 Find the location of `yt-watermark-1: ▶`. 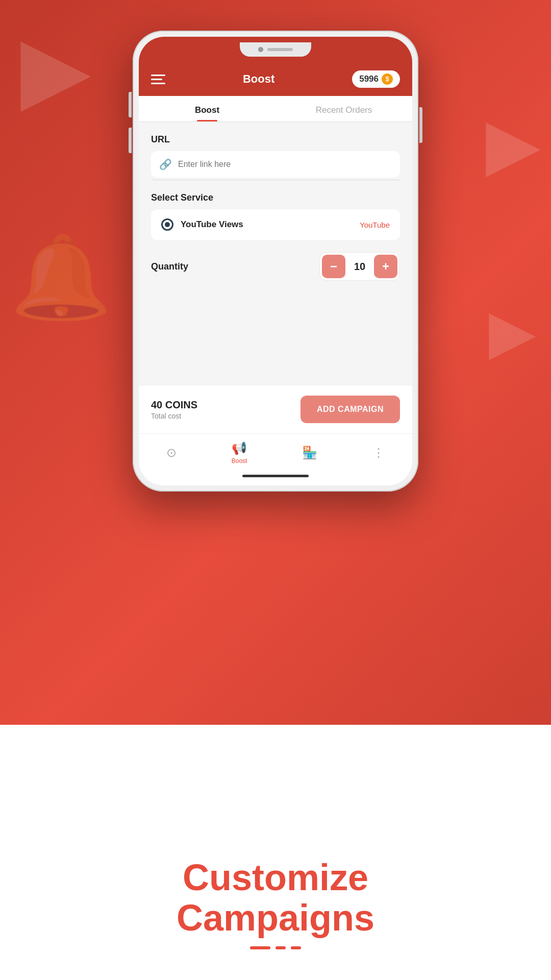

yt-watermark-1: ▶ is located at coordinates (56, 68).